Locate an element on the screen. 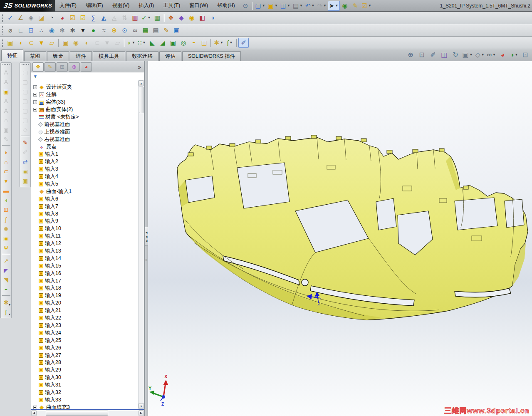  shell-icon: ▣ ▼ is located at coordinates (173, 43).